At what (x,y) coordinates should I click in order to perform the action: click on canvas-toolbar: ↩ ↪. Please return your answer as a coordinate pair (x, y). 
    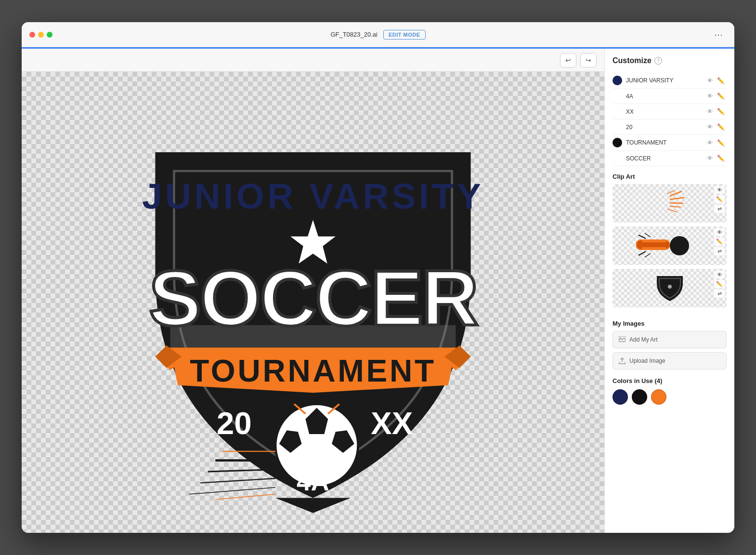
    Looking at the image, I should click on (313, 60).